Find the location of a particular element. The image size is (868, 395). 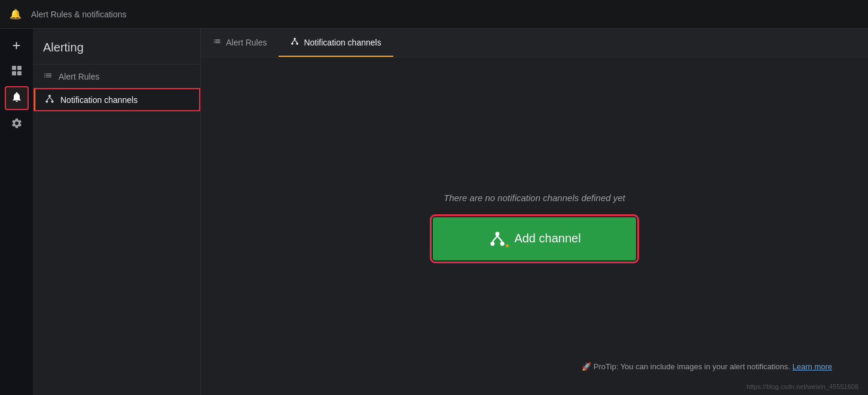

protip: 🚀 ProTip: You can include images in your… is located at coordinates (707, 366).